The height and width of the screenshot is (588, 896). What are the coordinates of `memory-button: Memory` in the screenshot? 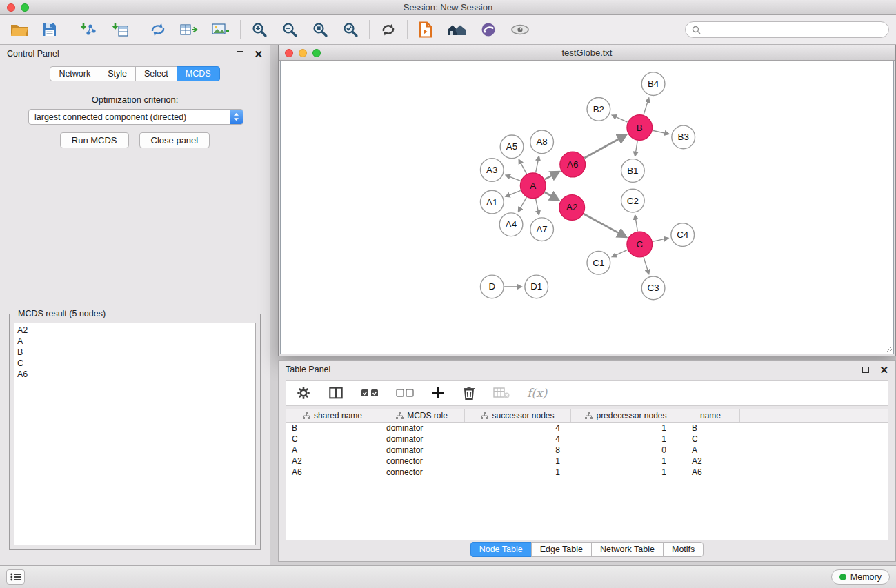 It's located at (861, 577).